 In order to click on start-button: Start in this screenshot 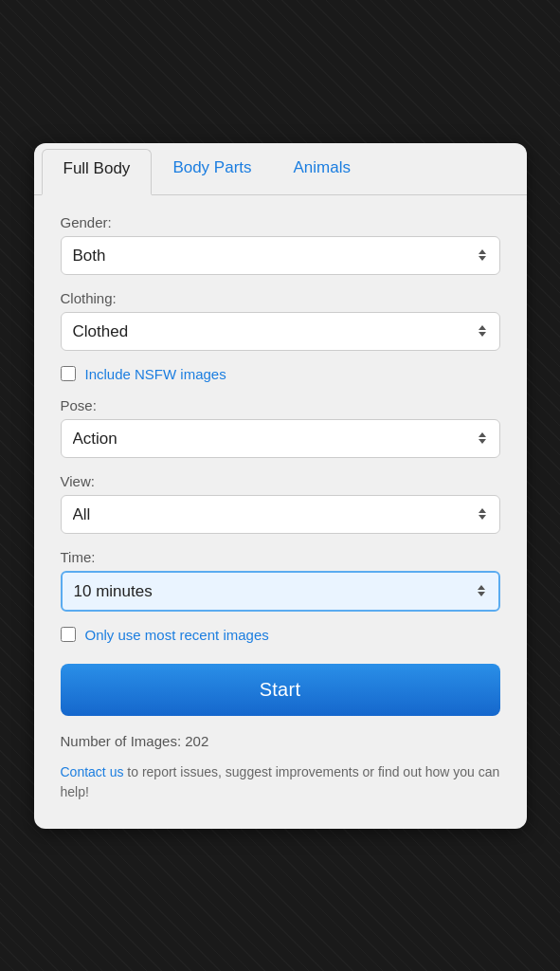, I will do `click(280, 690)`.